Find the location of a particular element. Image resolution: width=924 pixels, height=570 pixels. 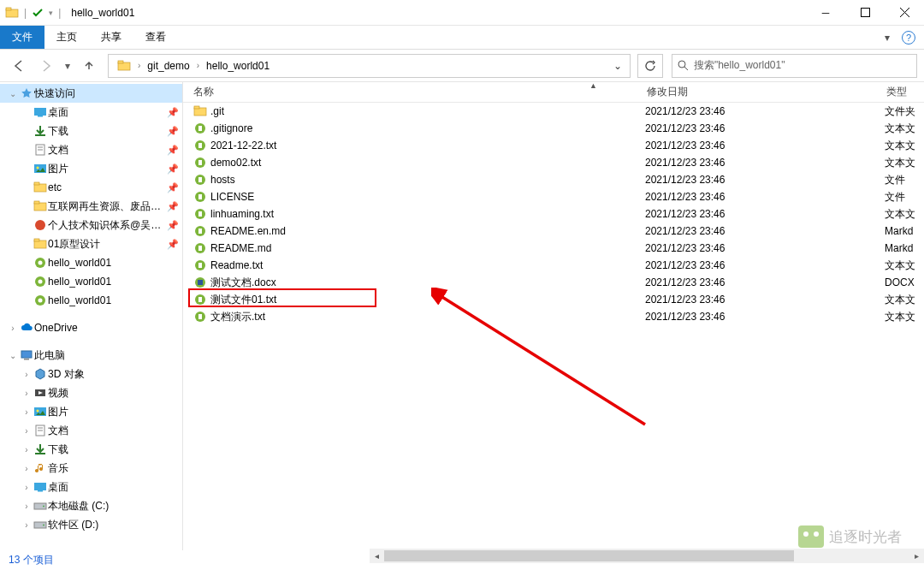

file-row: Readme.txt2021/12/23 23:46文本文 is located at coordinates (554, 265).